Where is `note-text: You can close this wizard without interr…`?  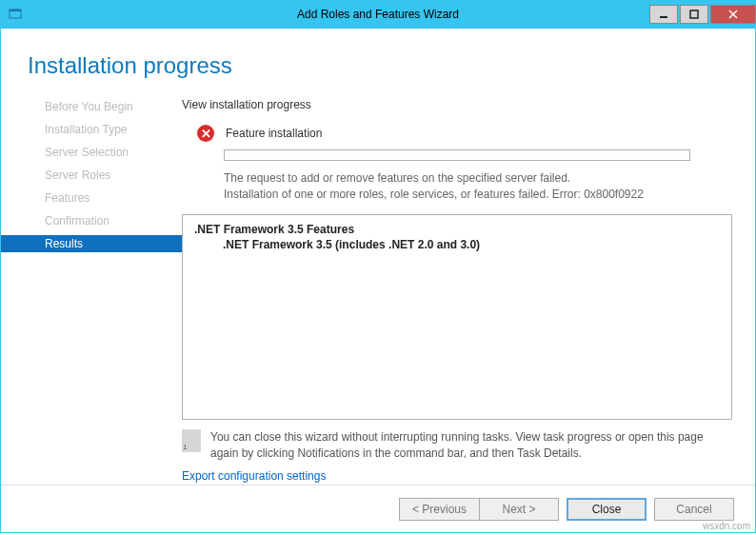
note-text: You can close this wizard without interr… is located at coordinates (471, 446).